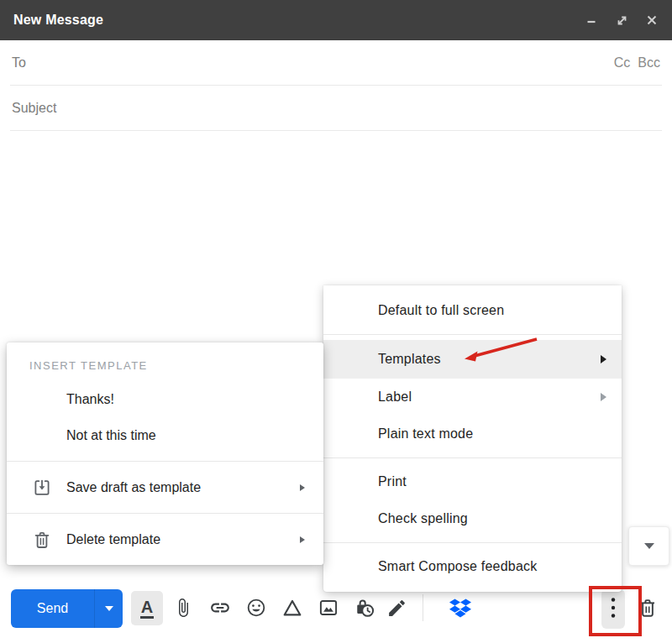  I want to click on menu-item-smart-compose-feedback: Smart Compose feedback, so click(472, 567).